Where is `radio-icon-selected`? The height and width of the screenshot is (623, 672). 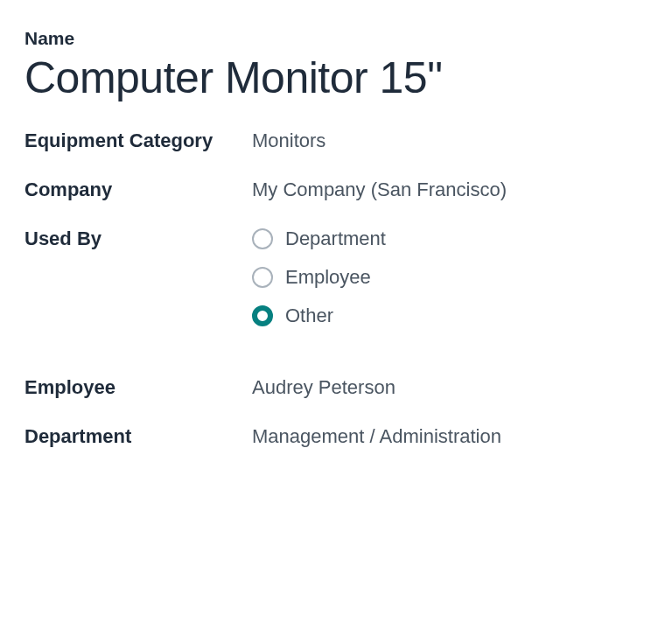 radio-icon-selected is located at coordinates (262, 316).